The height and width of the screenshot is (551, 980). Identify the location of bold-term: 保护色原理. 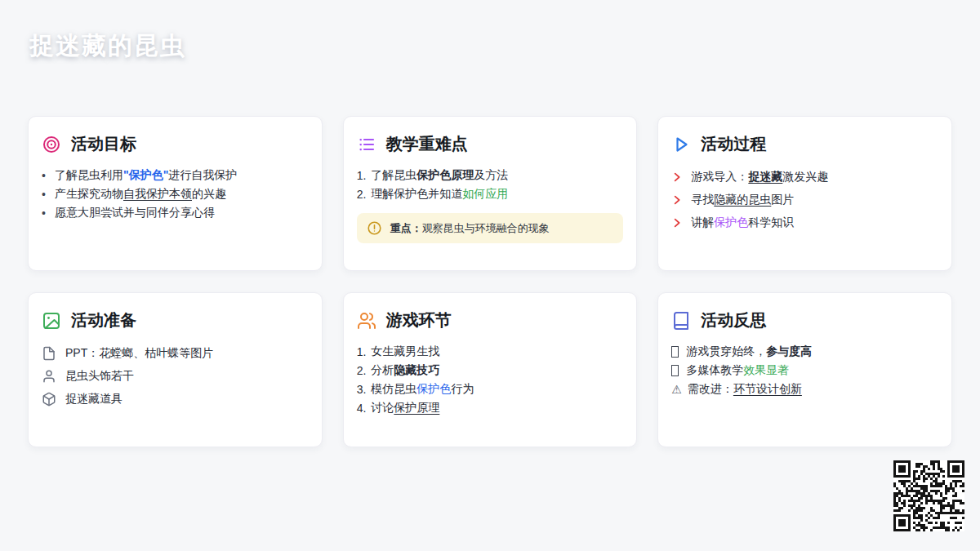
(445, 176).